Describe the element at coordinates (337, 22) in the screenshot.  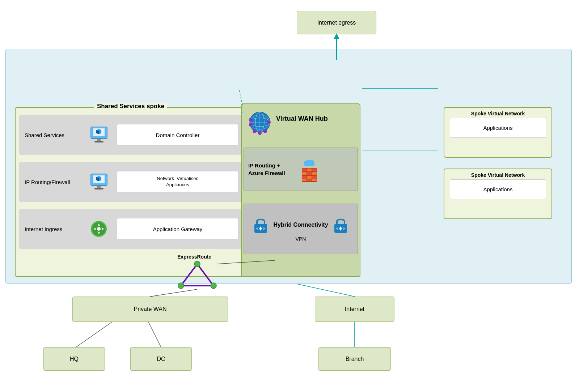
I see `internet-egress-box: Internet egress` at that location.